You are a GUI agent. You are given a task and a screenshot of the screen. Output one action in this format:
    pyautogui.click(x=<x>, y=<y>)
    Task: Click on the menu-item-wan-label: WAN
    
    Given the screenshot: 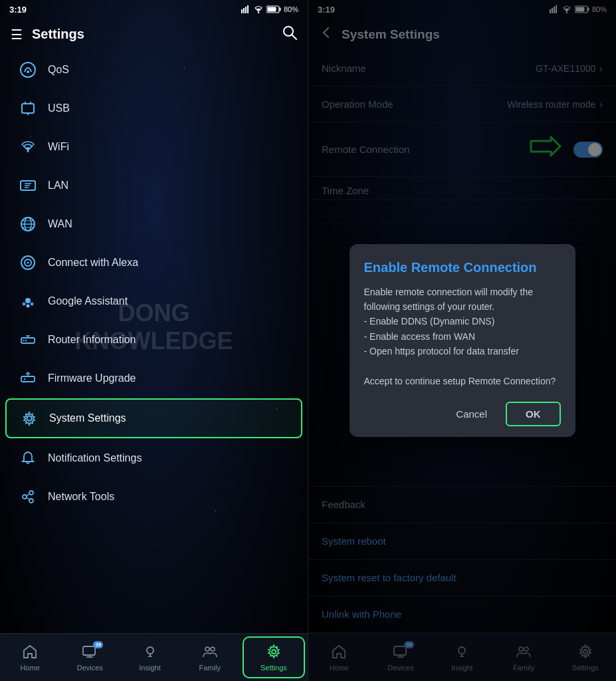 What is the action you would take?
    pyautogui.click(x=60, y=224)
    